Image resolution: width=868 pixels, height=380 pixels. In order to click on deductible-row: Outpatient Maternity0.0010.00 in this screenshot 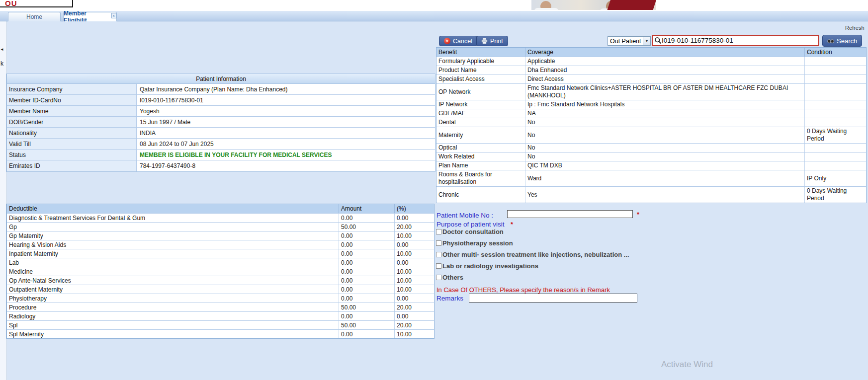, I will do `click(221, 289)`.